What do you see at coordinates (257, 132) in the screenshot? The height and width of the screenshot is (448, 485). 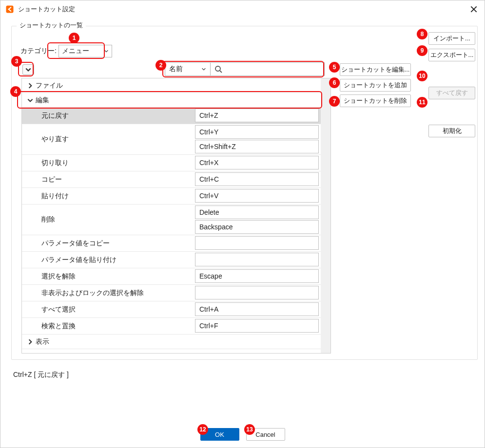 I see `shortcut-field: Ctrl+Y` at bounding box center [257, 132].